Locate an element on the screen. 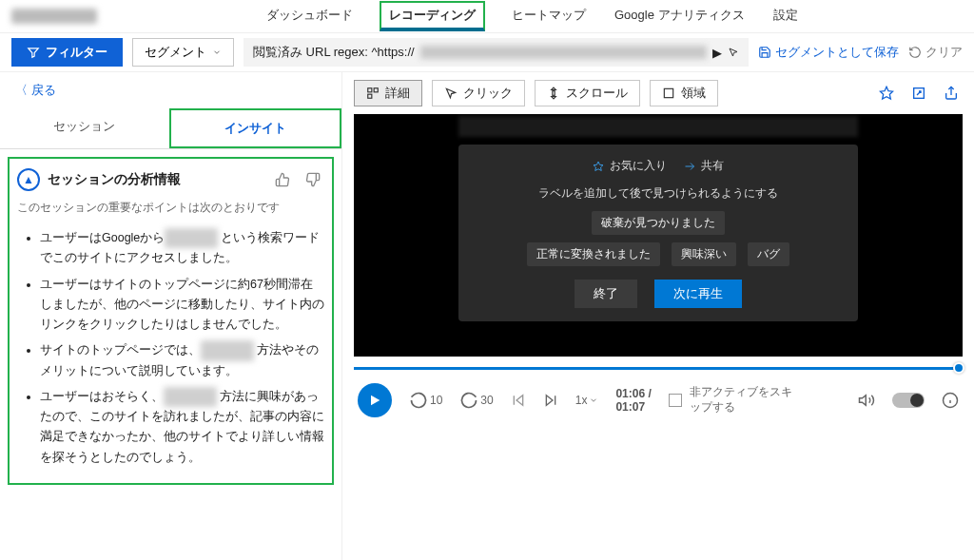 The image size is (974, 560). chat-icon: ▲ is located at coordinates (29, 180).